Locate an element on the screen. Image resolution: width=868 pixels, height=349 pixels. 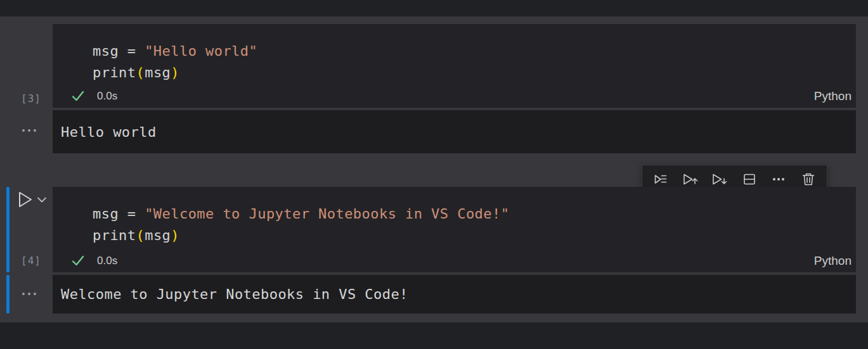
code-line: msg = "Welcome to Jupyter Notebooks in V… is located at coordinates (474, 214).